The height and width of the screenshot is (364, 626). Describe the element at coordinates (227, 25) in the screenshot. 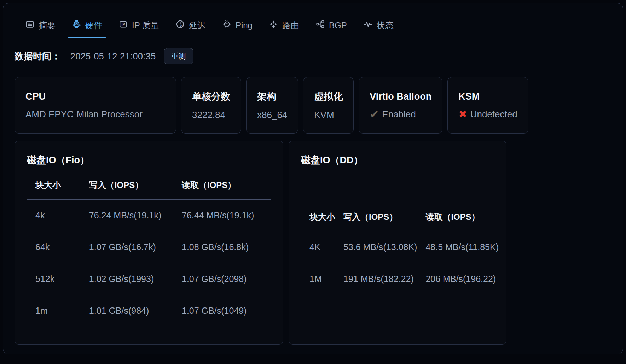

I see `globe-ping-icon` at that location.